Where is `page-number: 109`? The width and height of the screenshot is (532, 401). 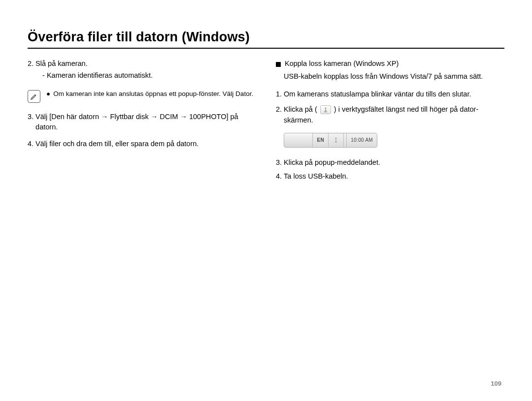
page-number: 109 is located at coordinates (496, 384).